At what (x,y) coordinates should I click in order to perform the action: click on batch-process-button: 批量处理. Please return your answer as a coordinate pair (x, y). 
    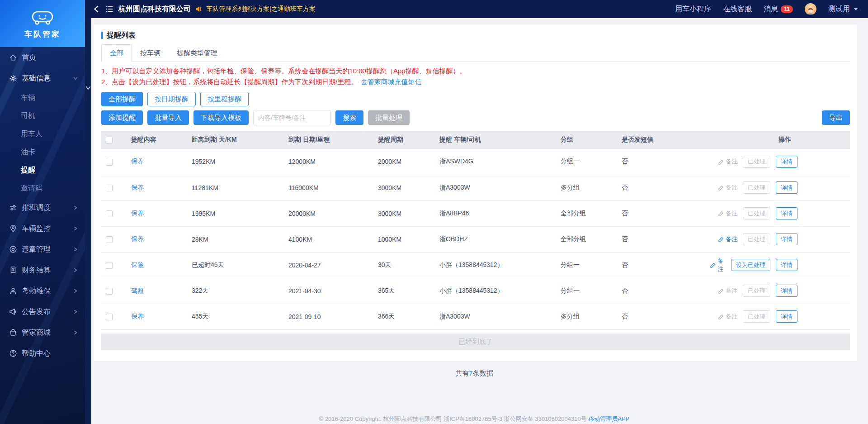
    Looking at the image, I should click on (389, 118).